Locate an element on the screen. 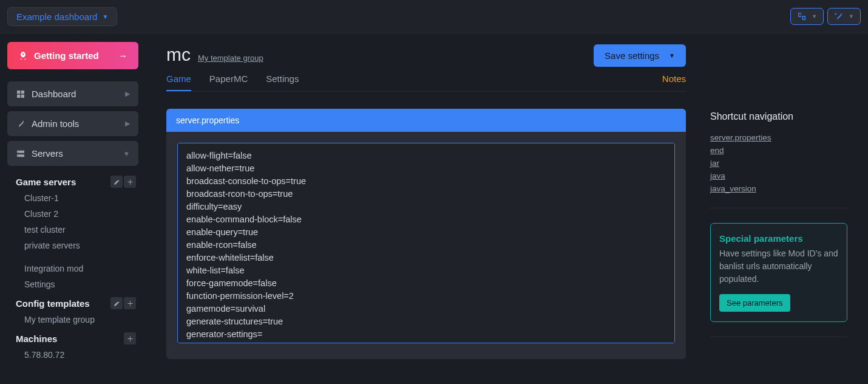 The image size is (868, 384). translate-button: ▼ is located at coordinates (807, 16).